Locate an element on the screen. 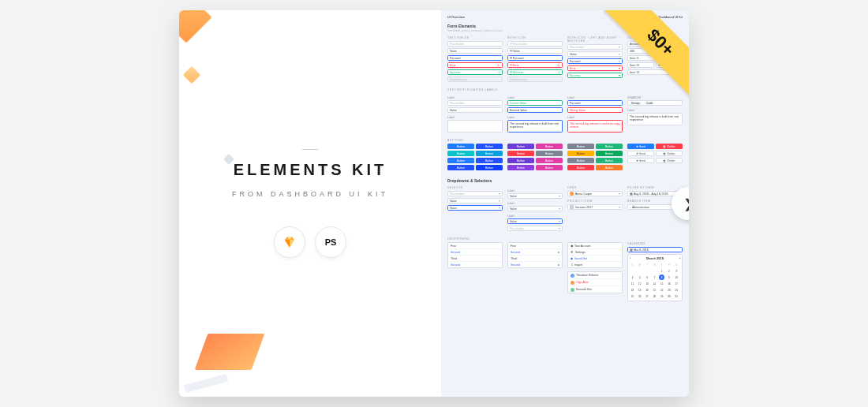 The height and width of the screenshot is (407, 868). calendar-day: 18 is located at coordinates (633, 290).